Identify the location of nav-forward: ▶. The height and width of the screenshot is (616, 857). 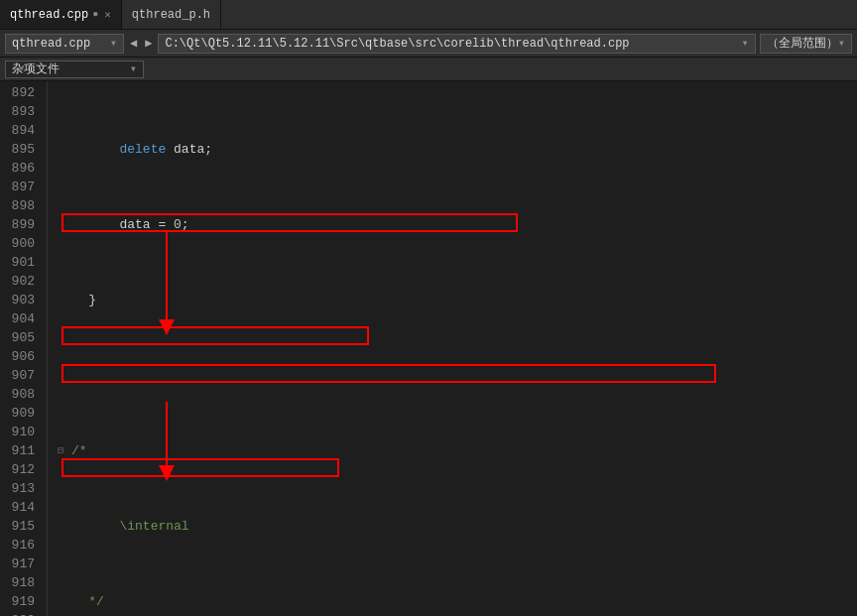
(149, 44).